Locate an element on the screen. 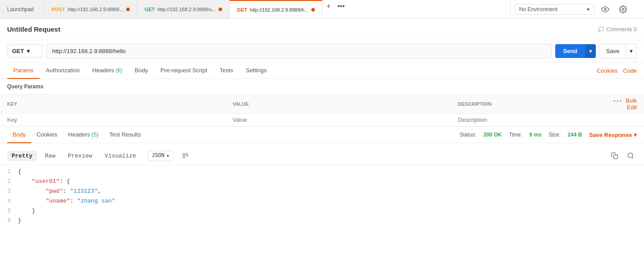  tab-tests-label: Tests is located at coordinates (227, 70).